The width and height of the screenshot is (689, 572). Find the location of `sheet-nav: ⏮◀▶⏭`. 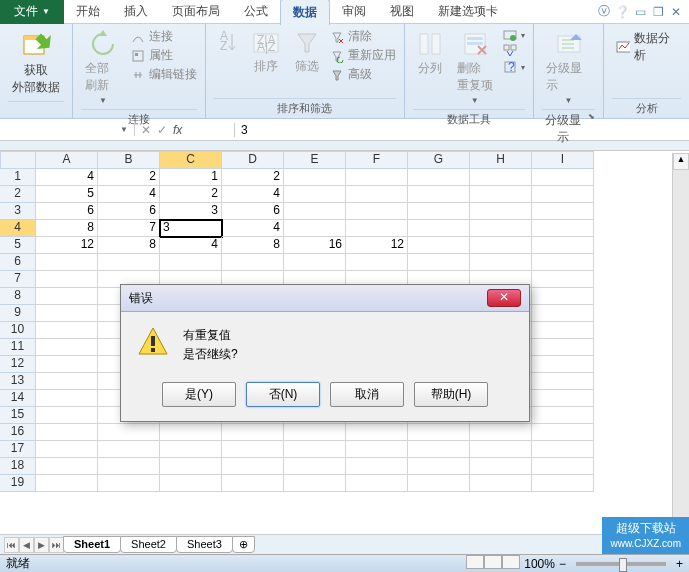

sheet-nav: ⏮◀▶⏭ is located at coordinates (34, 545).